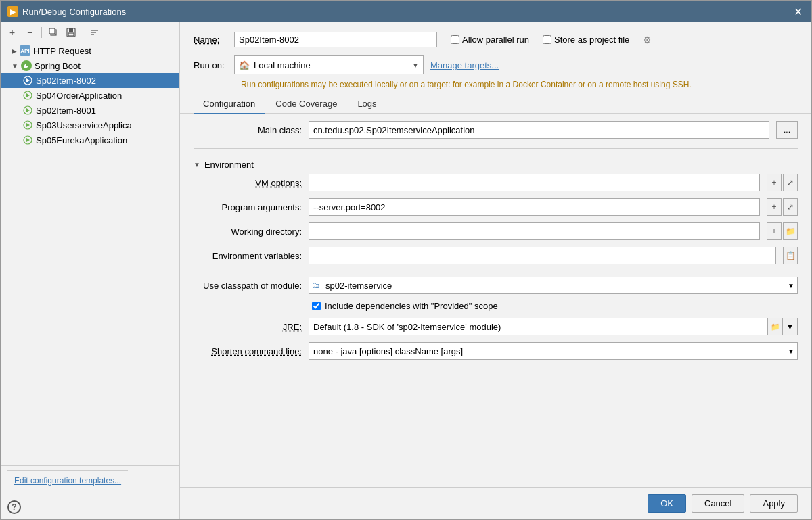 The image size is (812, 520). Describe the element at coordinates (58, 66) in the screenshot. I see `tree-label-spring: Spring Boot` at that location.